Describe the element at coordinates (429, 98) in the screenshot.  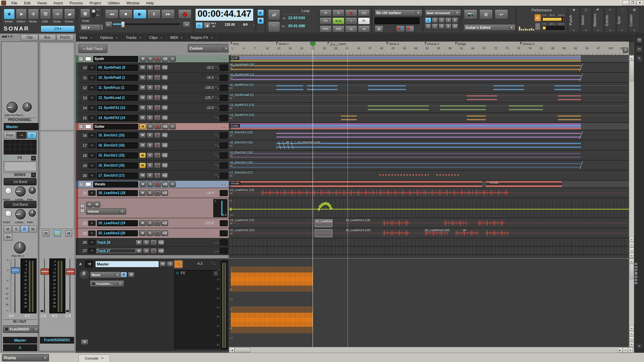
I see `clip-lane-12-synthlead-1: 12_SynthLead (1)dB` at that location.